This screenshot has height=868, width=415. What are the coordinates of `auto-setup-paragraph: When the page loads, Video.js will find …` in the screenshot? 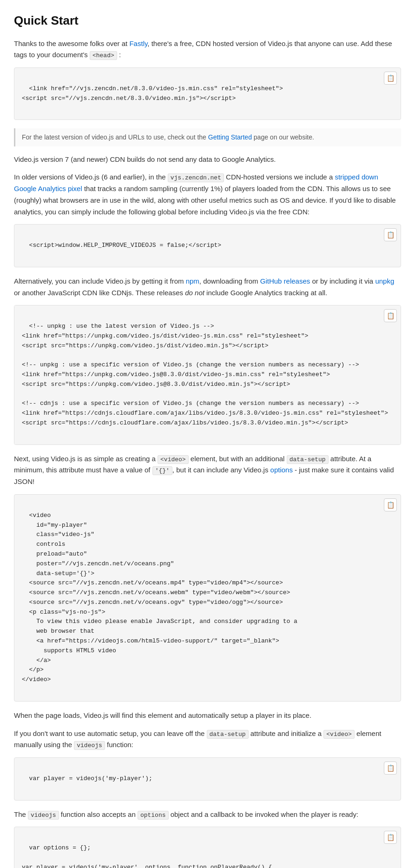 It's located at (207, 716).